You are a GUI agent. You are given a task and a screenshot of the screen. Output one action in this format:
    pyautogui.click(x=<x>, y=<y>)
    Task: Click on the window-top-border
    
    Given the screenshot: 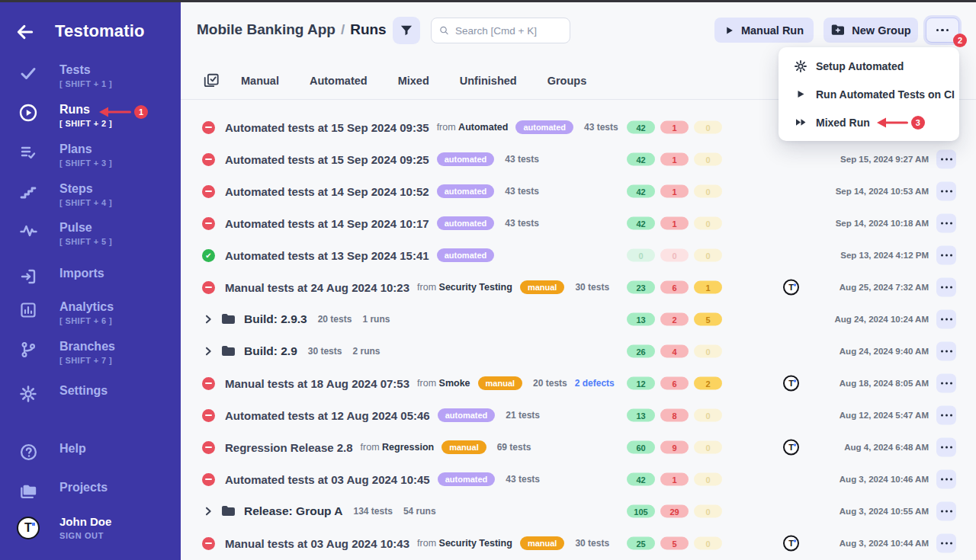 What is the action you would take?
    pyautogui.click(x=488, y=2)
    